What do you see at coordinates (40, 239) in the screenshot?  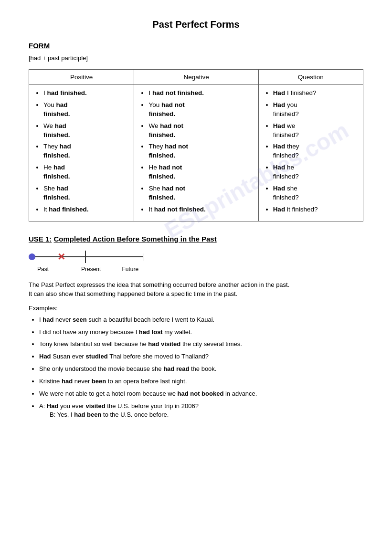 I see `use1-label: USE 1:` at bounding box center [40, 239].